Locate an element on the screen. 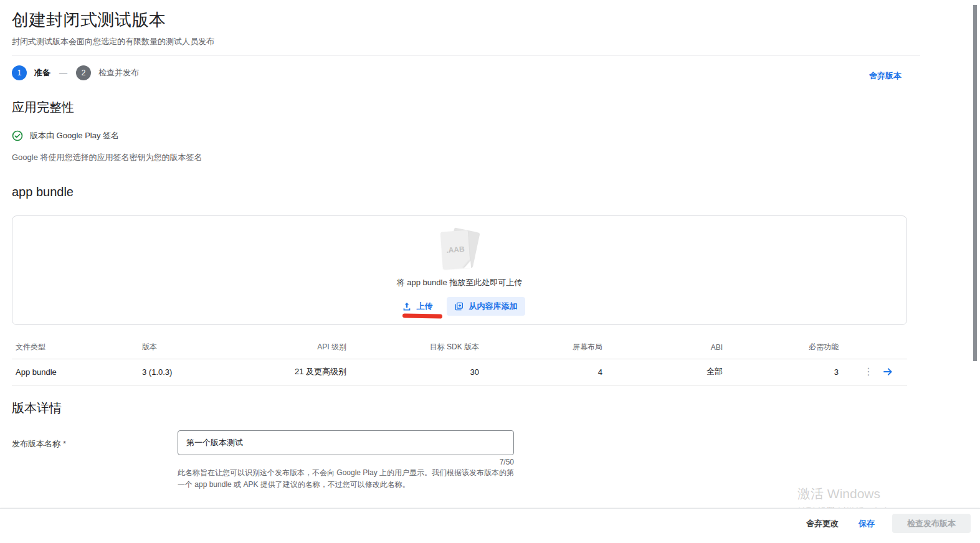  step-1-label: 准备 is located at coordinates (42, 73).